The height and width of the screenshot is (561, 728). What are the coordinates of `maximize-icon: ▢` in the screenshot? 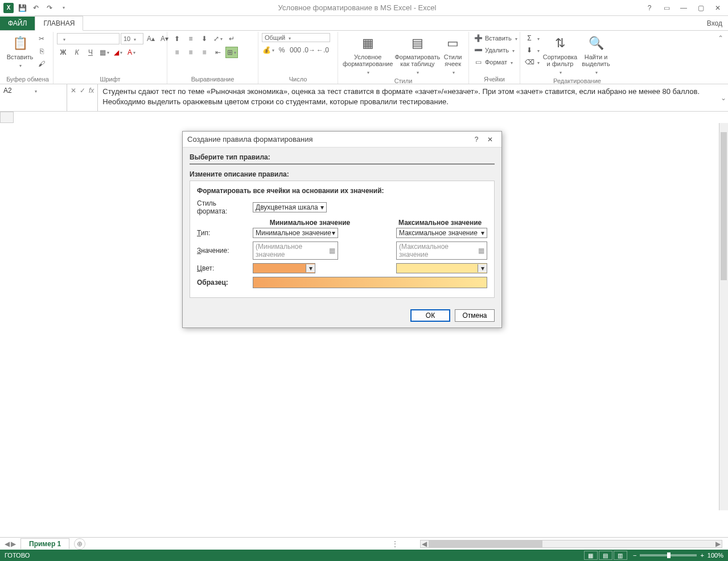 It's located at (701, 8).